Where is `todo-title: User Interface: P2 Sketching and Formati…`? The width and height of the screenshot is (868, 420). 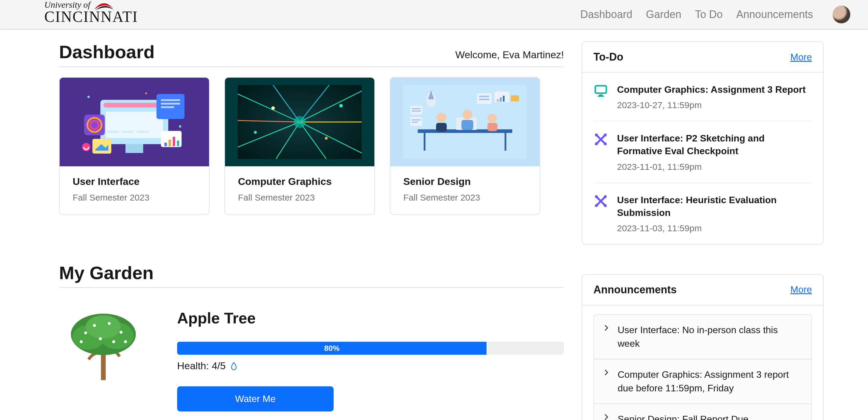 todo-title: User Interface: P2 Sketching and Formati… is located at coordinates (714, 145).